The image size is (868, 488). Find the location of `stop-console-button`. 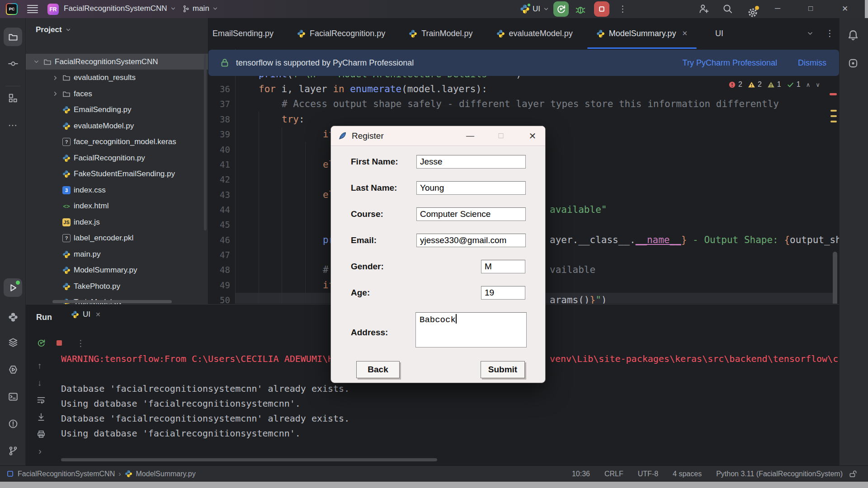

stop-console-button is located at coordinates (59, 344).